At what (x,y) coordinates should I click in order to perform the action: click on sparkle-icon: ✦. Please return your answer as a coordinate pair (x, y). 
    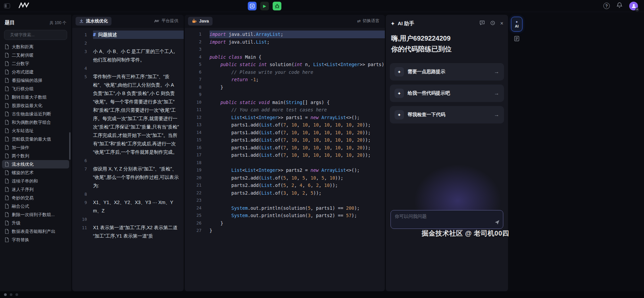
    Looking at the image, I should click on (517, 22).